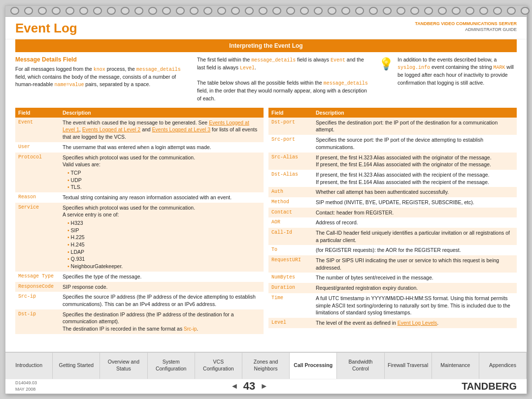 The width and height of the screenshot is (532, 399). What do you see at coordinates (291, 264) in the screenshot?
I see `field-name-requesturi: RequestURI` at bounding box center [291, 264].